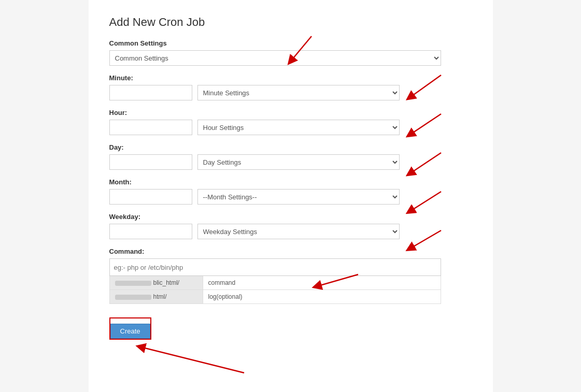 This screenshot has height=392, width=581. Describe the element at coordinates (291, 147) in the screenshot. I see `day-label: Day:` at that location.